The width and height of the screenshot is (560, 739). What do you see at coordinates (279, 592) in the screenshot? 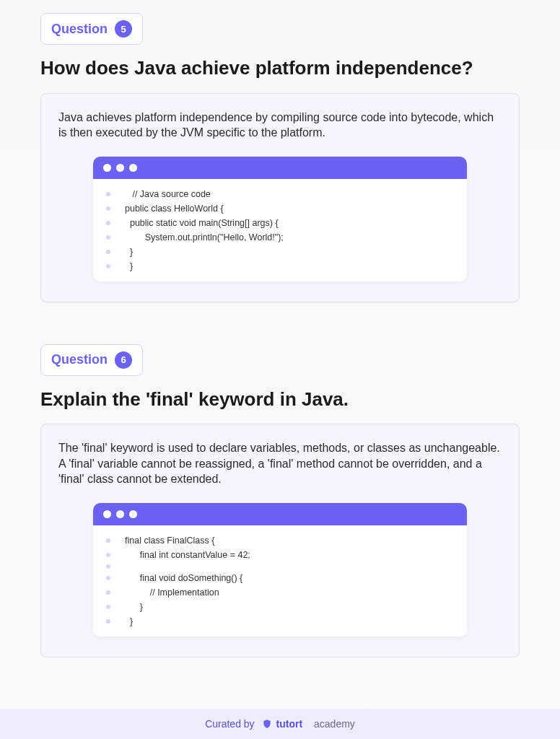
I see `code-line: // Implementation` at bounding box center [279, 592].